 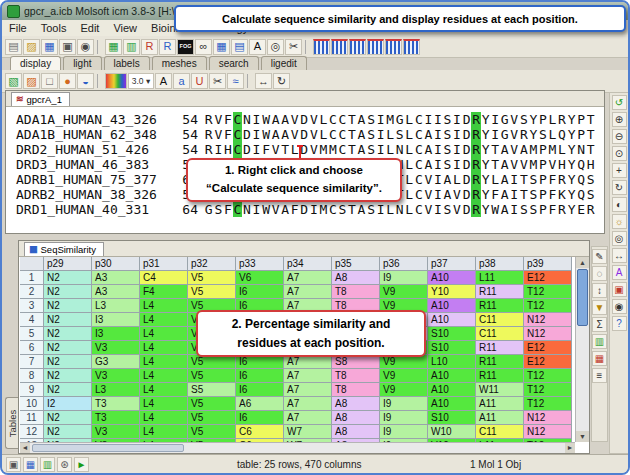 I want to click on row-number: 1, so click(x=32, y=278).